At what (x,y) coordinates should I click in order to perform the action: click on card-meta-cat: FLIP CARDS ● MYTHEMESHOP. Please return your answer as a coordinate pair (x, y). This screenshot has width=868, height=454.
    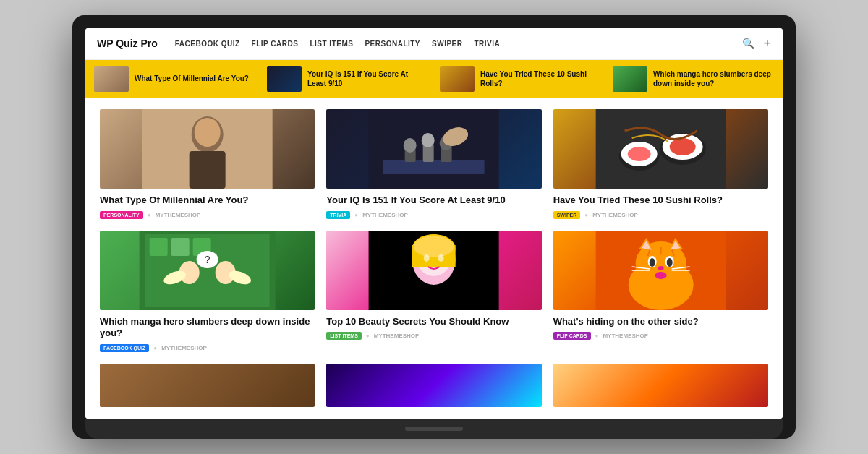
    Looking at the image, I should click on (661, 335).